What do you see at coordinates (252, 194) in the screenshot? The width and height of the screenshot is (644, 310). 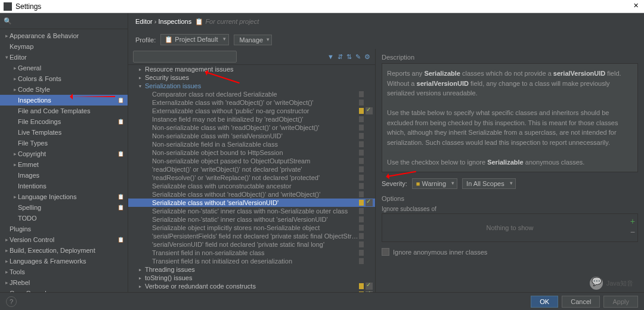 I see `inspection-item: Serializable class without 'readObject()…` at bounding box center [252, 194].